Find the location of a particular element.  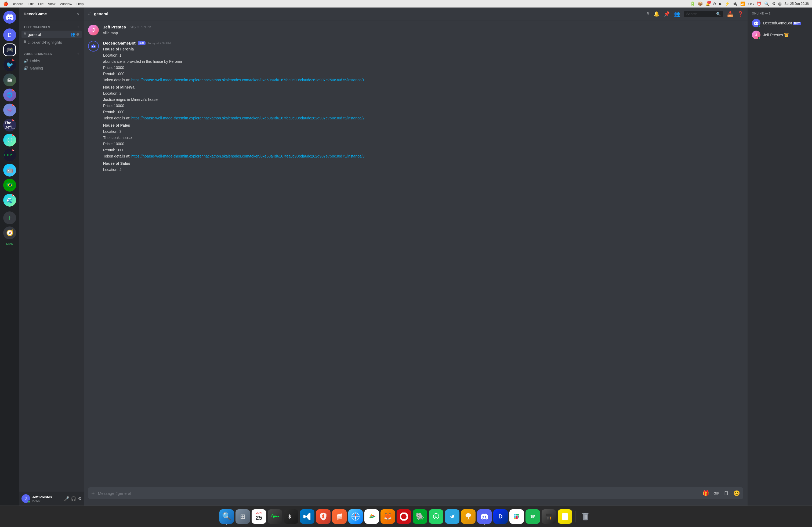

server-chevron-icon: ∨ is located at coordinates (78, 14).